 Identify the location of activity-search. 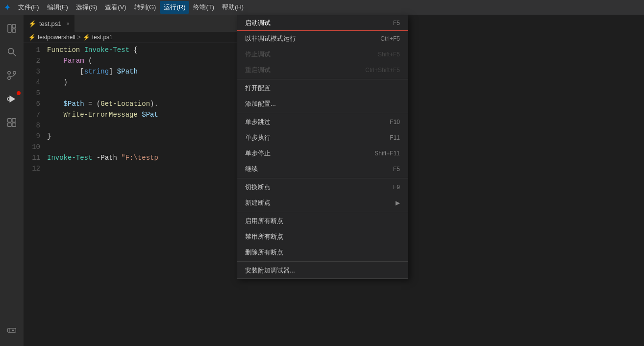
(12, 52).